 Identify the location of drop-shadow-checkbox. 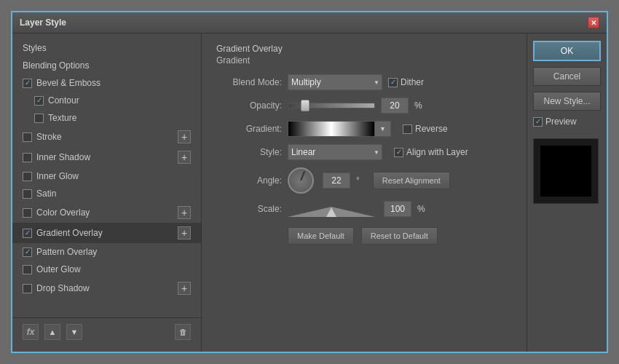
(28, 288).